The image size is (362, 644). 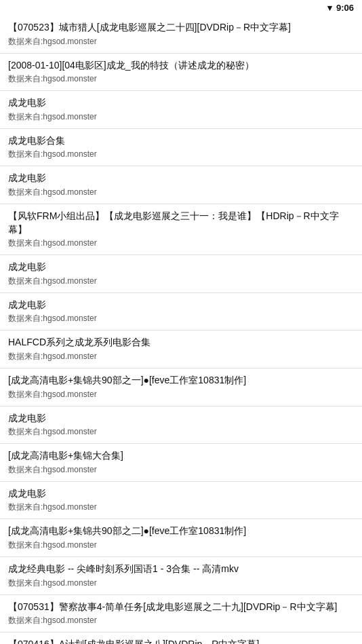 I want to click on wifi-icon: ▾, so click(x=329, y=8).